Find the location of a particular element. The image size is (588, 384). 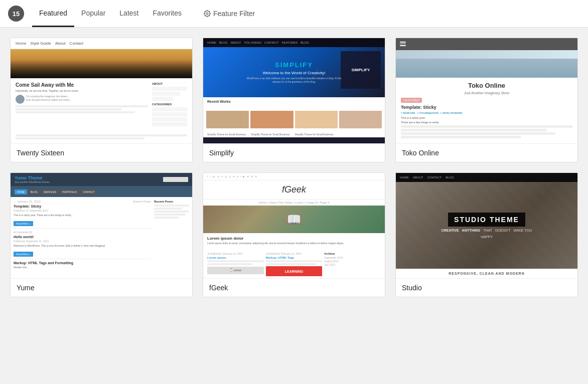

theme-card-twenty-sixteen: HomeStyle GuideAboutContact Come Sail Aw… is located at coordinates (101, 100).